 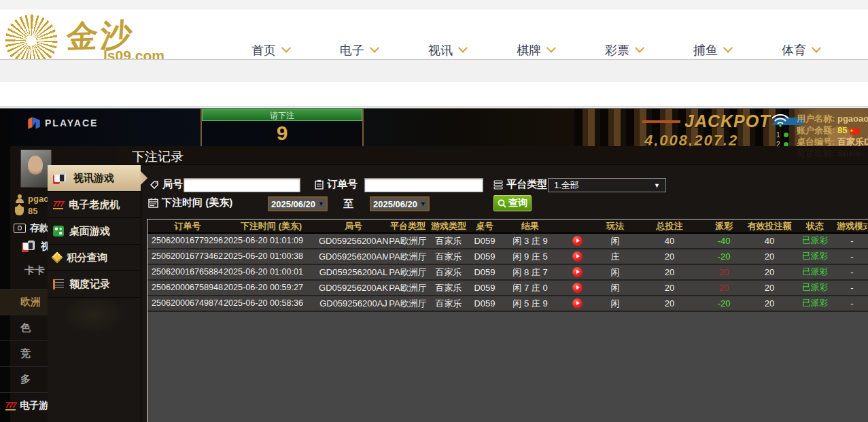 I want to click on sidebar-deposit-button: 存款, so click(x=31, y=228).